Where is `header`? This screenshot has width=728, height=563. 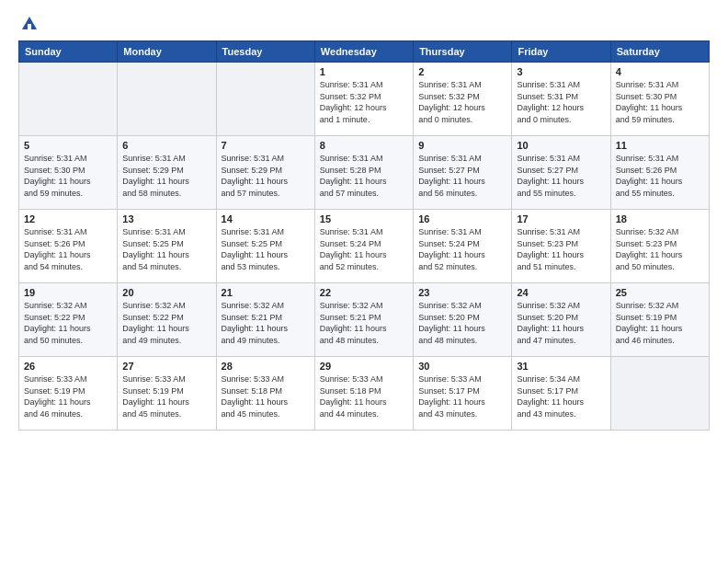 header is located at coordinates (364, 24).